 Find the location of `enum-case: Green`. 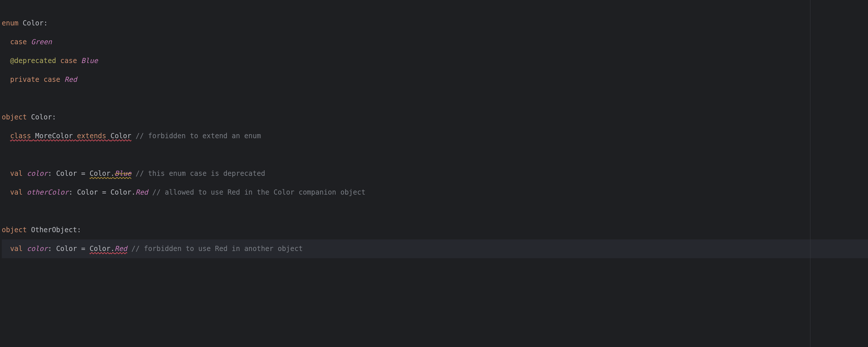

enum-case: Green is located at coordinates (41, 42).